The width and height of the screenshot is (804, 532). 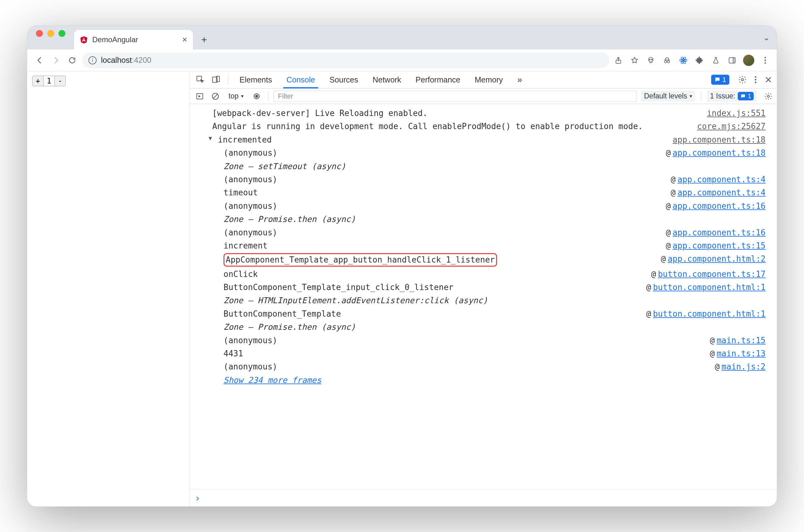 I want to click on issues-chip-count: 1, so click(x=749, y=96).